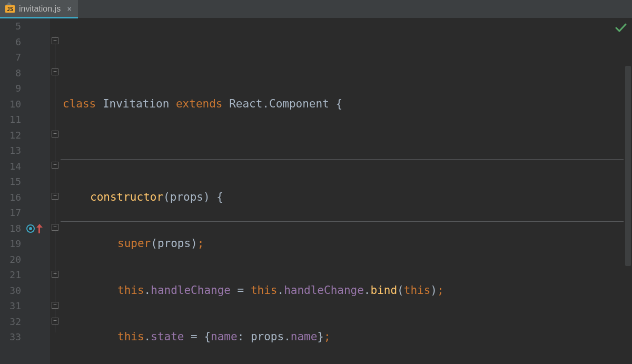 Image resolution: width=632 pixels, height=364 pixels. Describe the element at coordinates (31, 229) in the screenshot. I see `breakpoint-icon` at that location.